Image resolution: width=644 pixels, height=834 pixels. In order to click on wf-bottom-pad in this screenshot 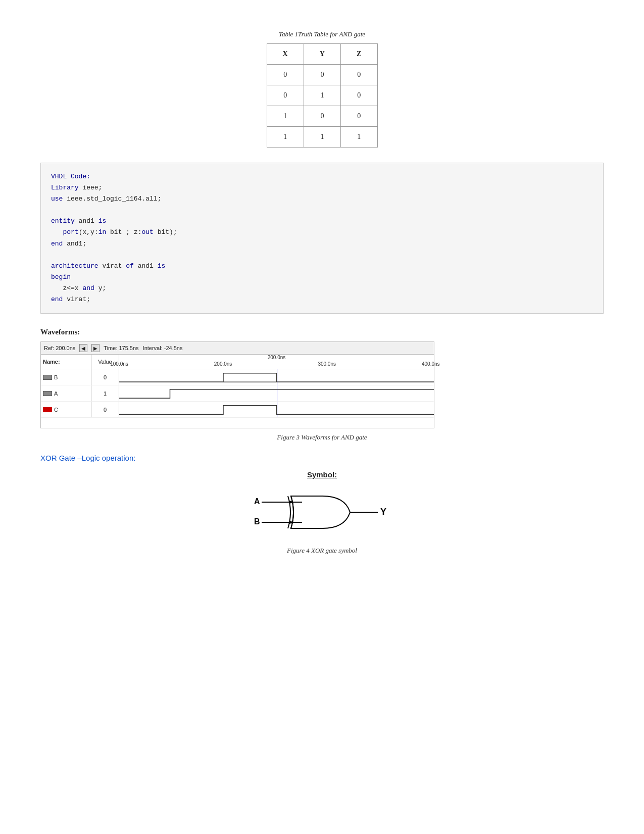, I will do `click(237, 423)`.